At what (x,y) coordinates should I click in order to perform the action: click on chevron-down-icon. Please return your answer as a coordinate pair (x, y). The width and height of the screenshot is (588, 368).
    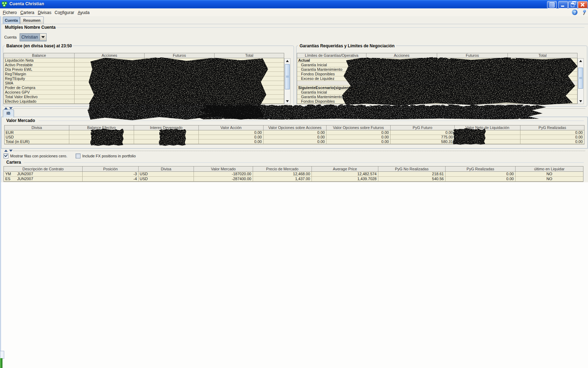
    Looking at the image, I should click on (43, 37).